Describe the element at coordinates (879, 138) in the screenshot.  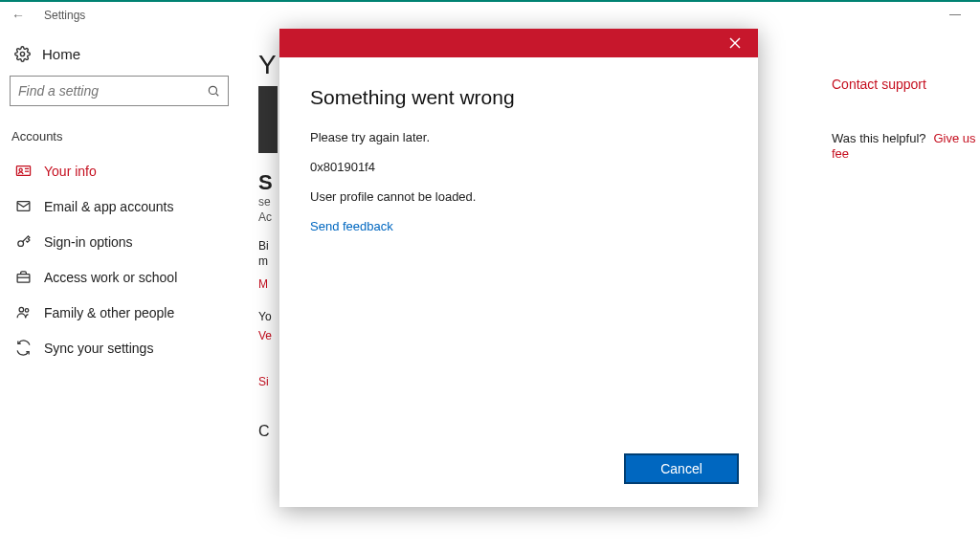
I see `helpful-label: Was this helpful?` at that location.